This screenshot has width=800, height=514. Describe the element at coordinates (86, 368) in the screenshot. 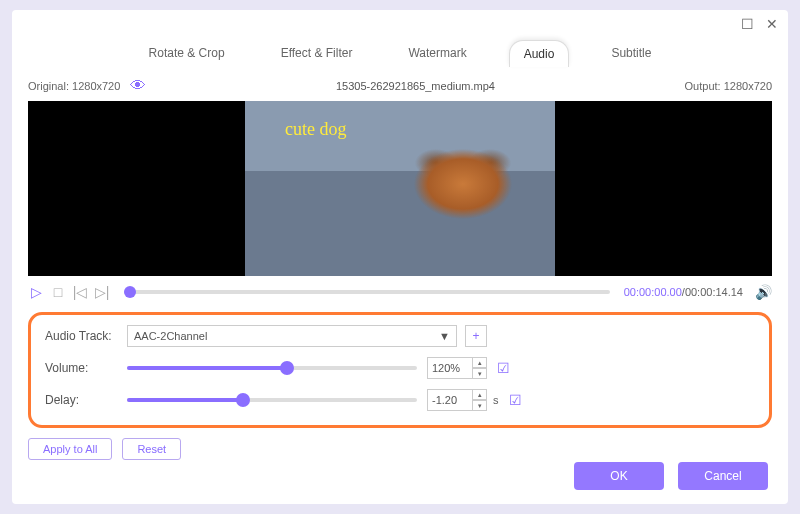

I see `volume-label: Volume:` at that location.